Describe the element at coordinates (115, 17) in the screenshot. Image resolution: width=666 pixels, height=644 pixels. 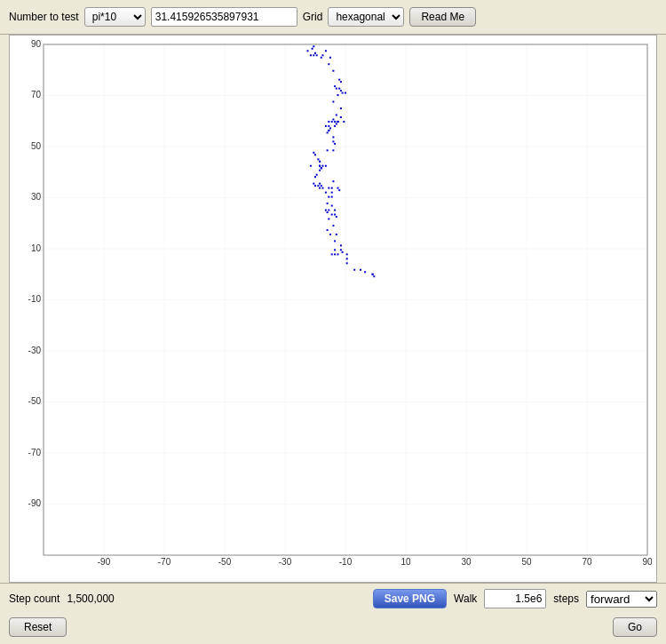
I see `number-select: pipi*10pi*100ee*10sqrt(2)custom` at that location.